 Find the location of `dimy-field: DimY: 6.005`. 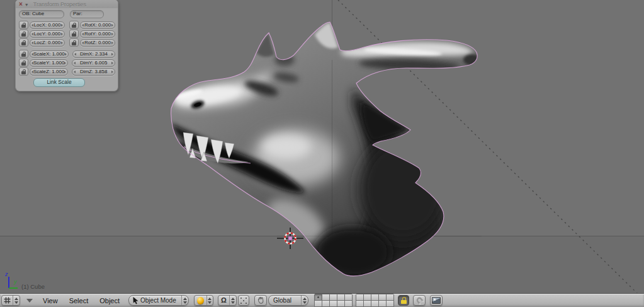

dimy-field: DimY: 6.005 is located at coordinates (93, 63).